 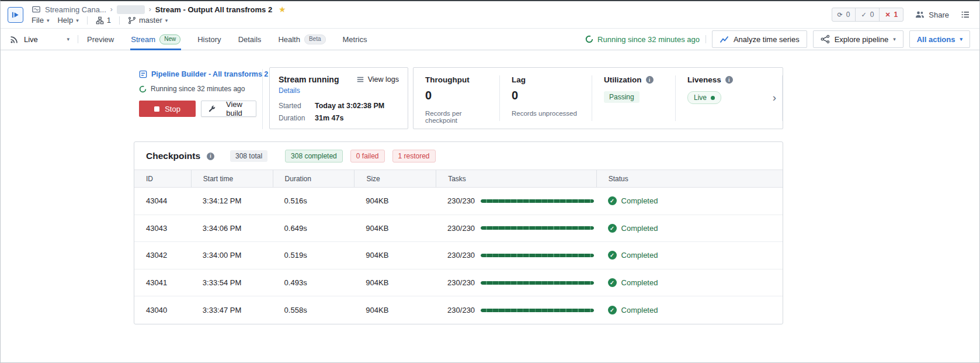 I want to click on tab-history: History, so click(x=209, y=39).